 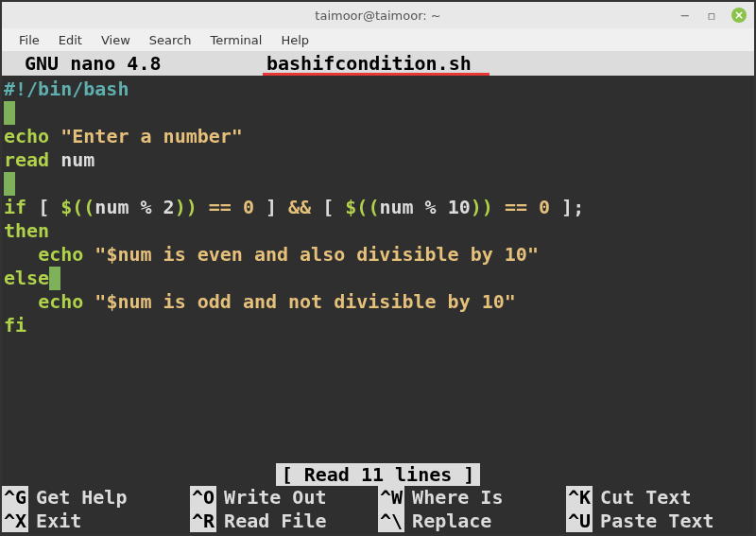 What do you see at coordinates (115, 40) in the screenshot?
I see `menu-view: View` at bounding box center [115, 40].